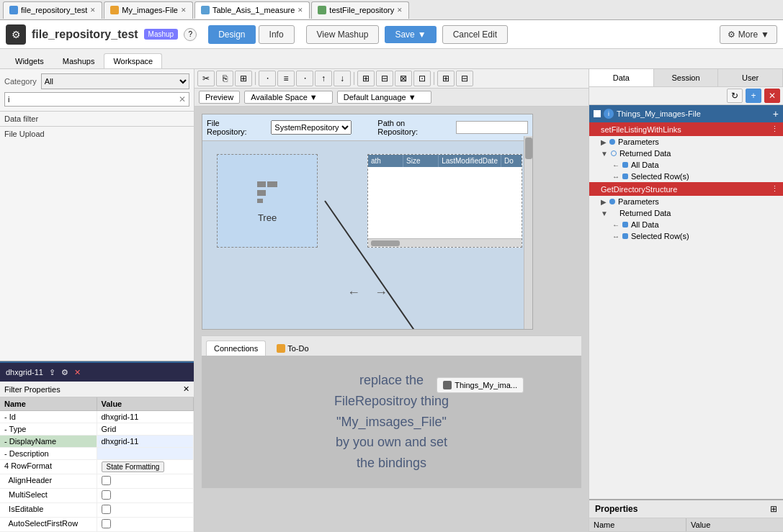 This screenshot has height=532, width=783. Describe the element at coordinates (354, 292) in the screenshot. I see `nav-left-arrow: ←` at that location.